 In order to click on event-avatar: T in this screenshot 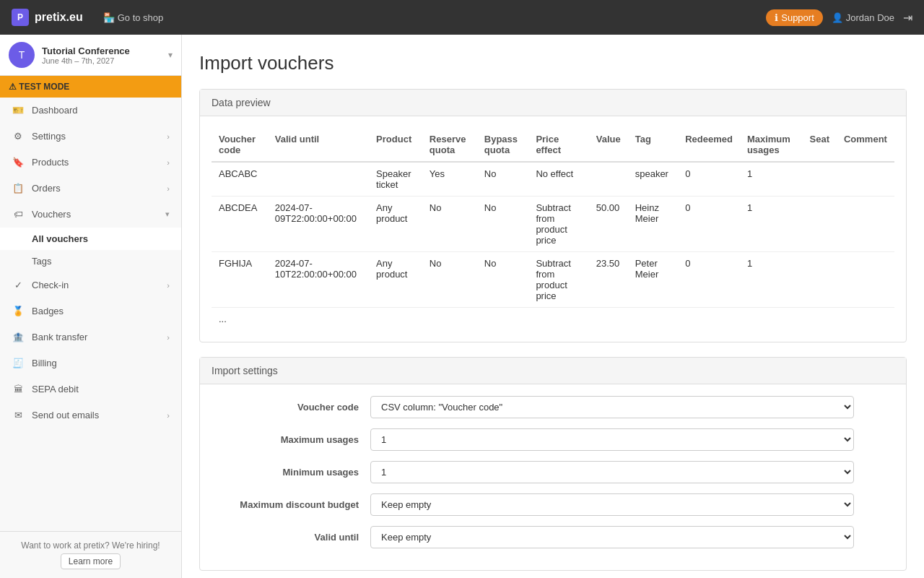, I will do `click(22, 55)`.